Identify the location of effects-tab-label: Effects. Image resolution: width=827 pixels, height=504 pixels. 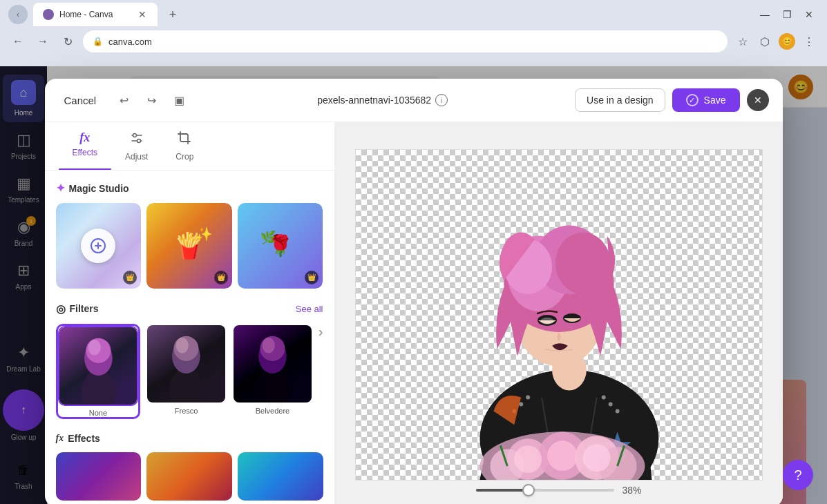
(85, 153).